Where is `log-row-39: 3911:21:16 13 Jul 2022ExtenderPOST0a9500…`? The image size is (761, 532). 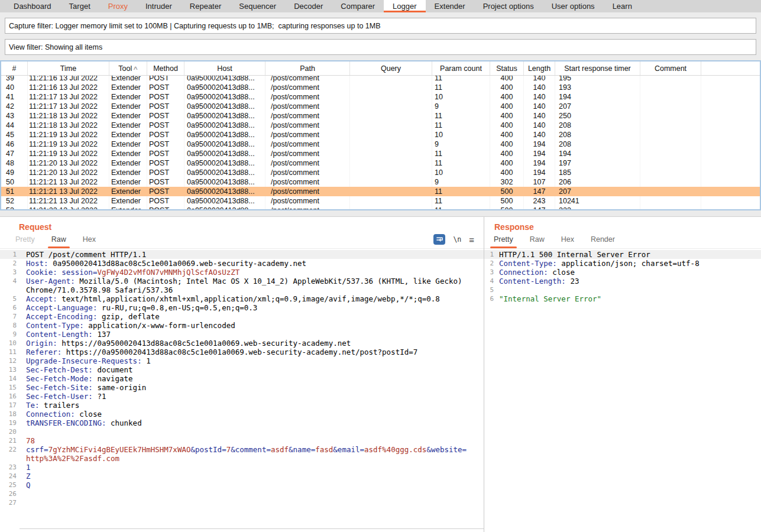 log-row-39: 3911:21:16 13 Jul 2022ExtenderPOST0a9500… is located at coordinates (381, 79).